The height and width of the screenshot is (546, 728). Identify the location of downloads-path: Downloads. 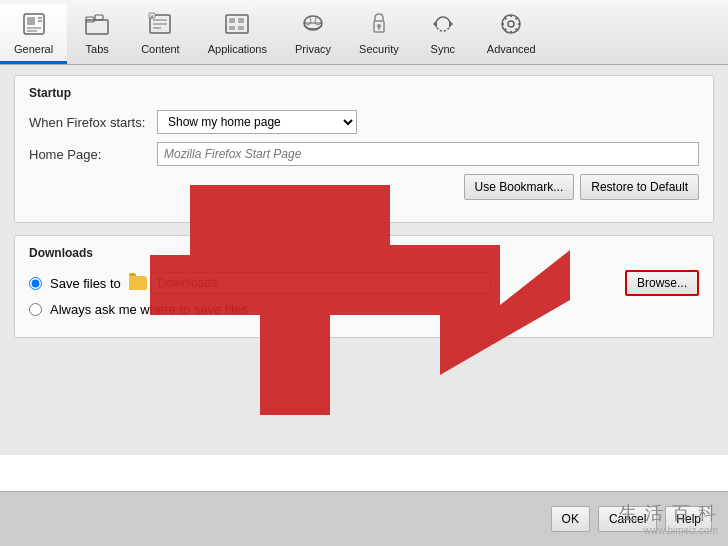
(373, 283).